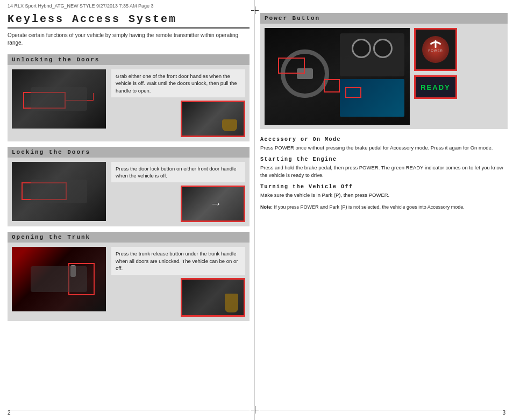  Describe the element at coordinates (384, 76) in the screenshot. I see `power-content: POWER READY` at that location.